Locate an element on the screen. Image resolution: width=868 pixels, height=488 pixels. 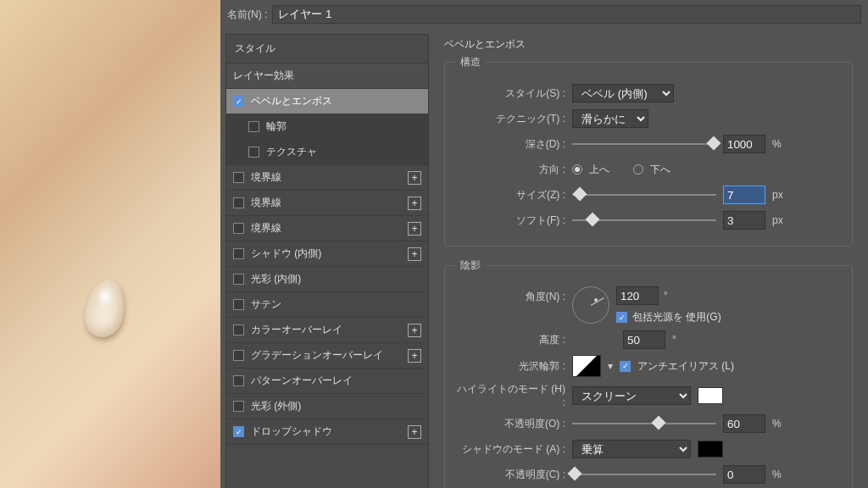
technique-row: テクニック(T) : 滑らかに is located at coordinates (648, 119).